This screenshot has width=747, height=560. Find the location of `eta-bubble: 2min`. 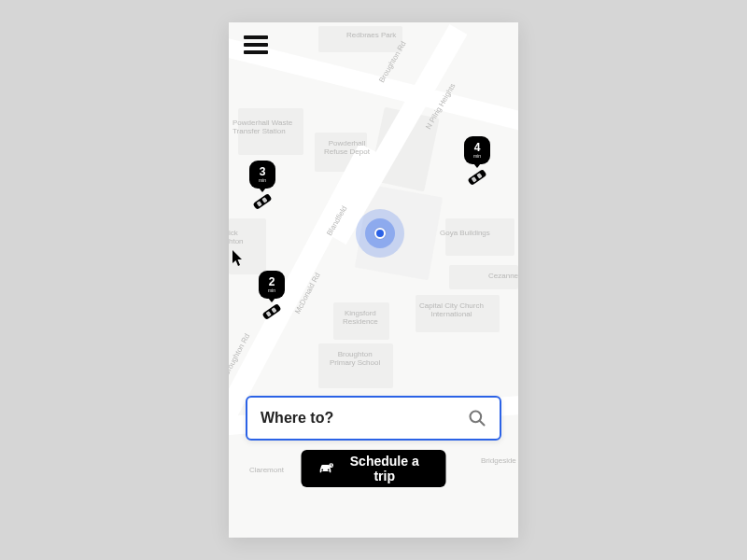

eta-bubble: 2min is located at coordinates (272, 285).